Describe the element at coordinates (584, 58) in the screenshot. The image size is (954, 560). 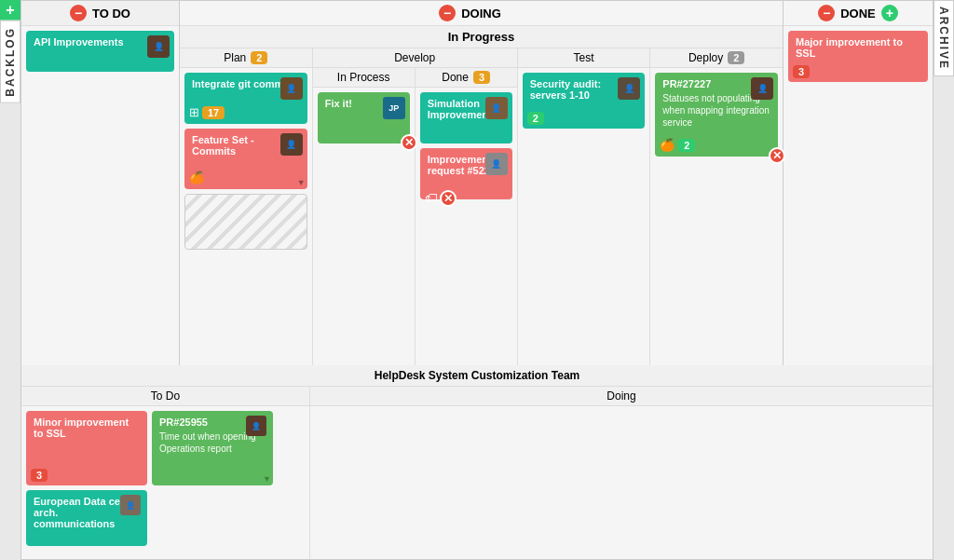
I see `test-label: Test` at that location.